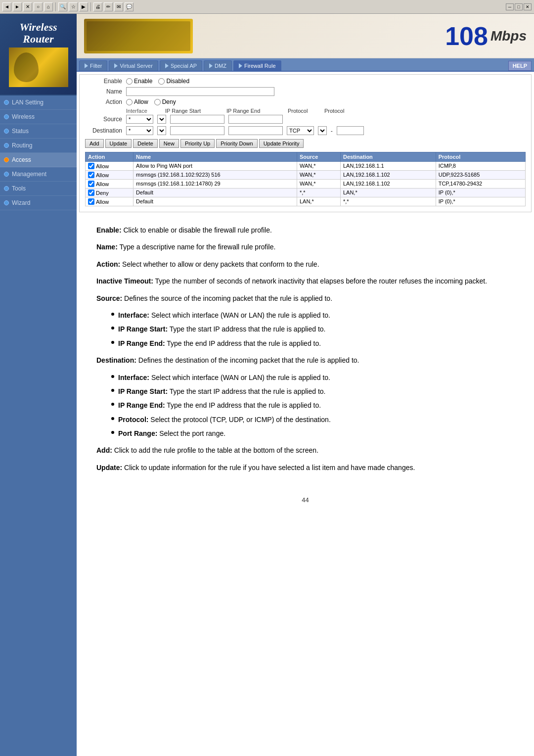 The image size is (534, 756). I want to click on sidebar-item-access: Access, so click(39, 160).